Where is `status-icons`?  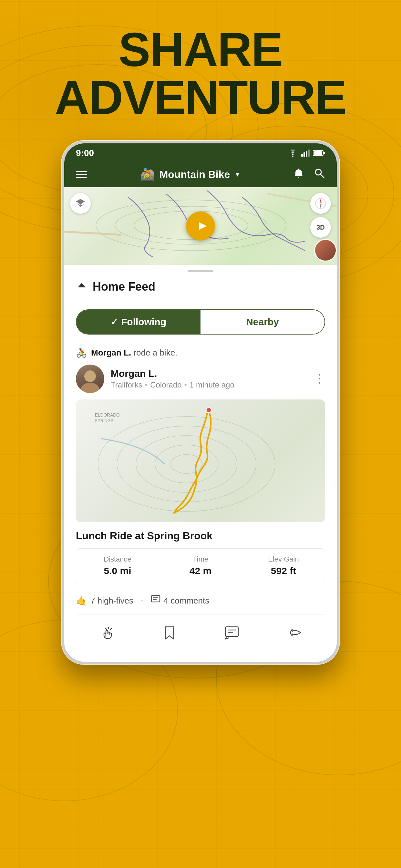 status-icons is located at coordinates (307, 153).